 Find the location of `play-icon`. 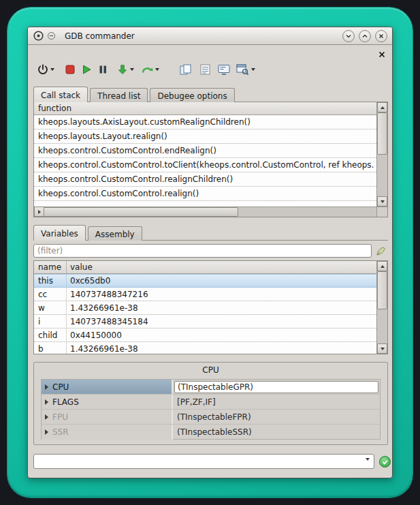

play-icon is located at coordinates (86, 70).